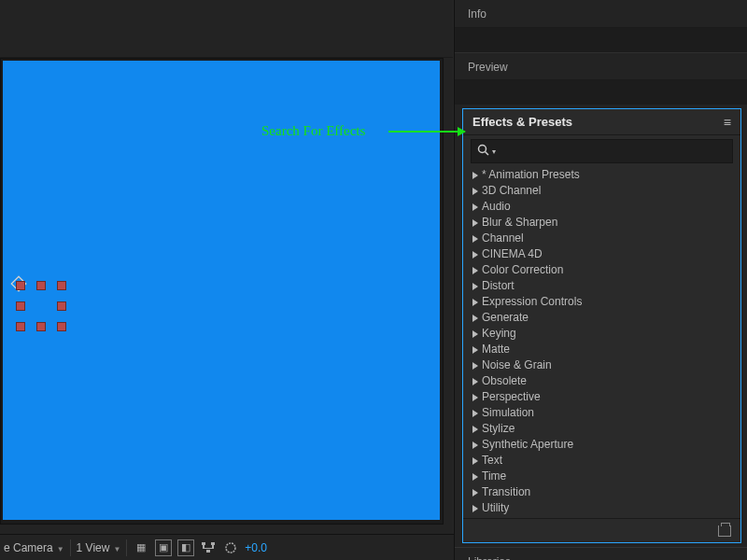 The height and width of the screenshot is (560, 747). Describe the element at coordinates (494, 151) in the screenshot. I see `search-dropdown-caret-icon: ▾` at that location.